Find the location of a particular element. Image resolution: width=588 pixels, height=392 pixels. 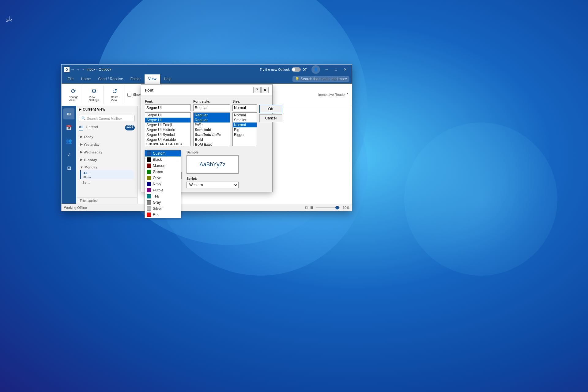

size-list: Normal Smaller Normal Big Bigger is located at coordinates (245, 129).